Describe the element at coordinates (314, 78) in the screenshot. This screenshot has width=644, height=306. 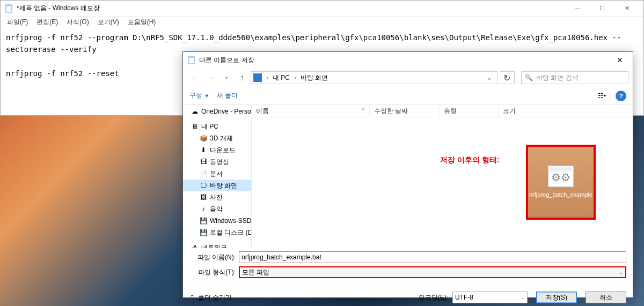
I see `breadcrumb-location: 바탕 화면` at that location.